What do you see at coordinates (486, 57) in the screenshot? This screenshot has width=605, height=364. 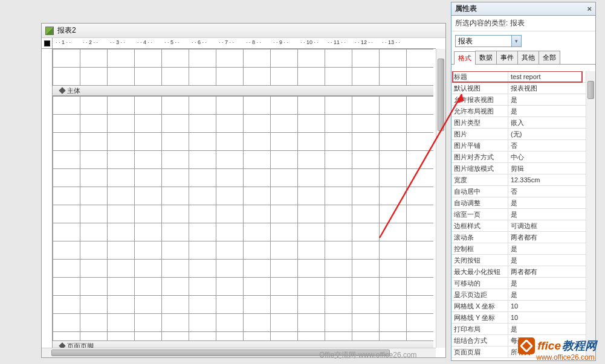 I see `tab-数据: 数据` at bounding box center [486, 57].